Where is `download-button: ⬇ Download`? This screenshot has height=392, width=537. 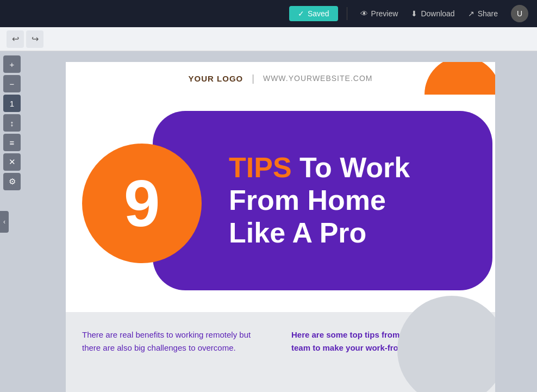
download-button: ⬇ Download is located at coordinates (433, 14).